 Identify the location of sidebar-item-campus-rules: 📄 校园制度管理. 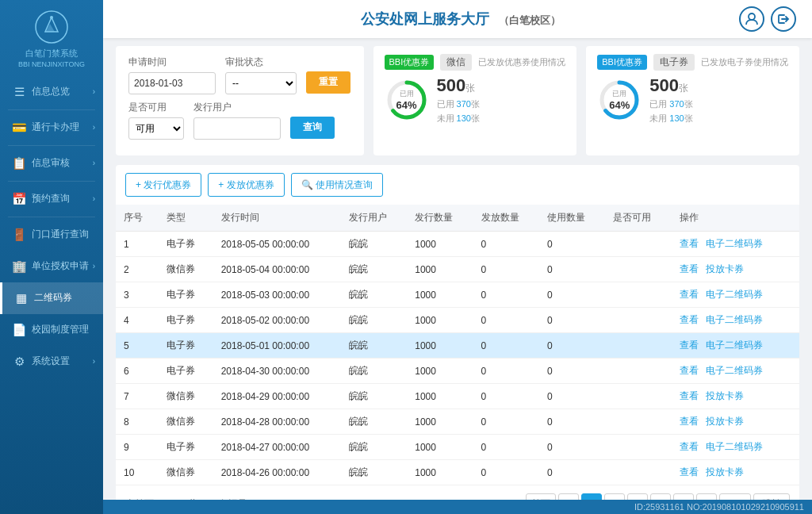
(52, 330).